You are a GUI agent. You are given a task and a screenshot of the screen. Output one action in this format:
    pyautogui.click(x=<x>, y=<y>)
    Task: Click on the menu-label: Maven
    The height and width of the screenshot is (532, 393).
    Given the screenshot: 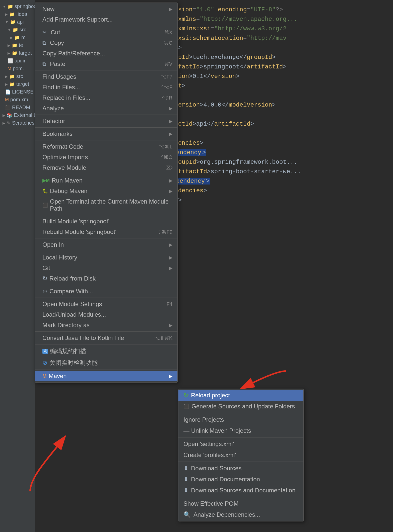 What is the action you would take?
    pyautogui.click(x=58, y=376)
    